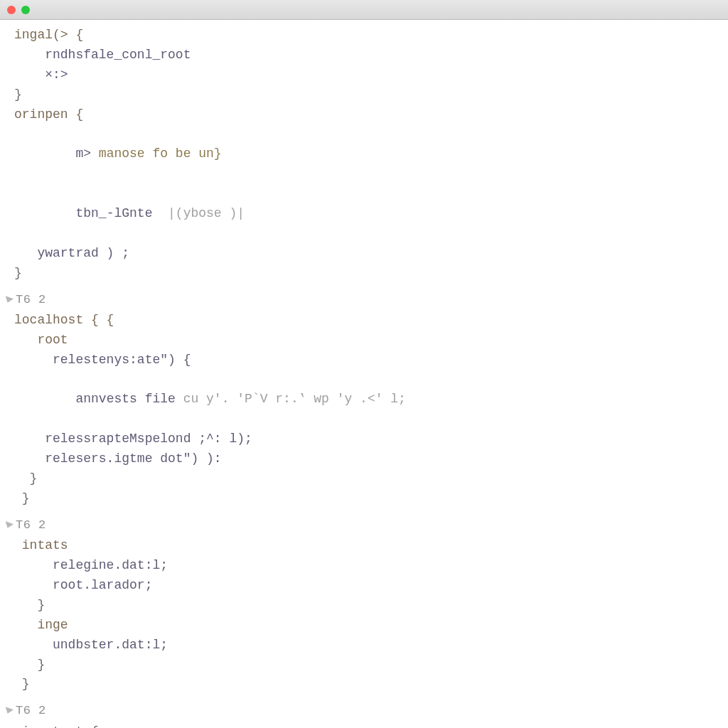 Image resolution: width=728 pixels, height=728 pixels. What do you see at coordinates (102, 55) in the screenshot?
I see `code-line: rndhsfale_conl_root` at bounding box center [102, 55].